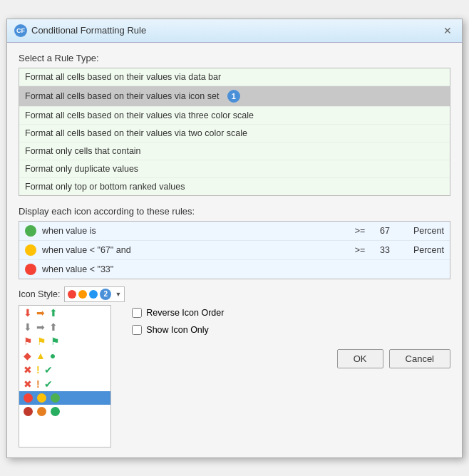 This screenshot has height=476, width=469. I want to click on icon-hollow-arrow-right: ➡, so click(41, 327).